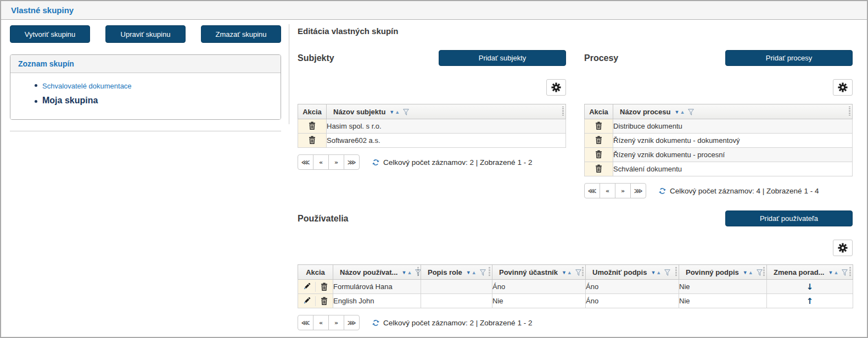  What do you see at coordinates (87, 86) in the screenshot?
I see `group-link: Schvalovatelé dokumentace` at bounding box center [87, 86].